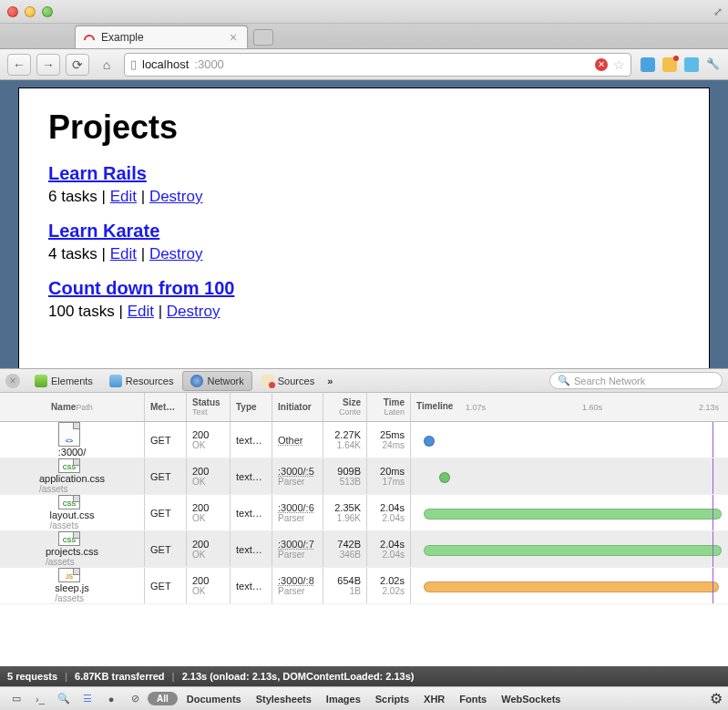 The image size is (728, 710). I want to click on devtools-tabbar: × Elements Resources Network Sources » 🔍…, so click(364, 381).